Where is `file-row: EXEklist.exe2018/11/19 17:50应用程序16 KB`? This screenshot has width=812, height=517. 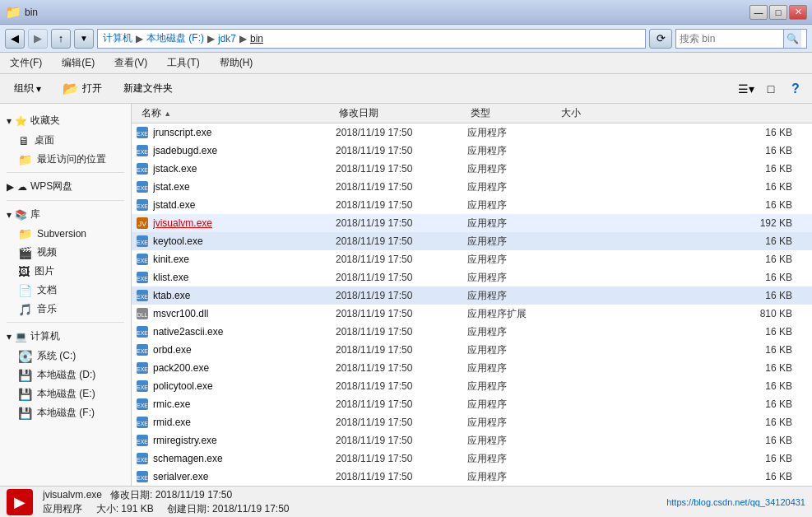
file-row: EXEklist.exe2018/11/19 17:50应用程序16 KB is located at coordinates (472, 277).